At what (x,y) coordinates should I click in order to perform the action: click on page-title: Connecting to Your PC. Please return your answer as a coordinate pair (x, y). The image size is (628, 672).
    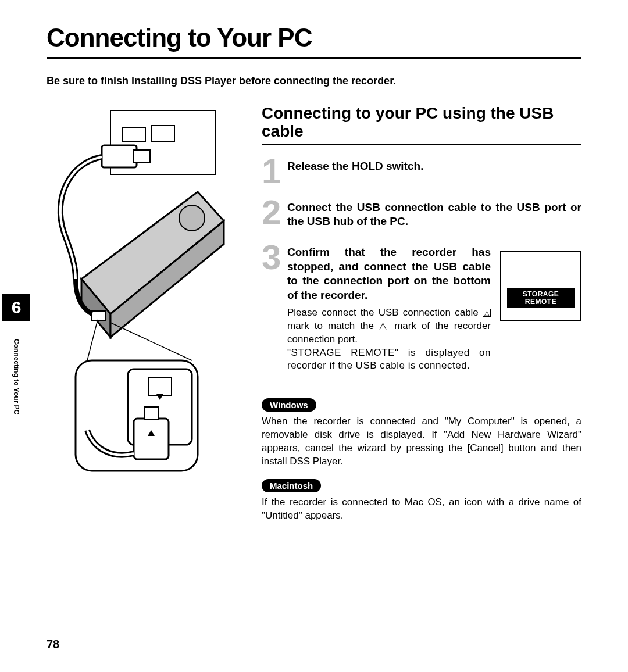
    Looking at the image, I should click on (314, 38).